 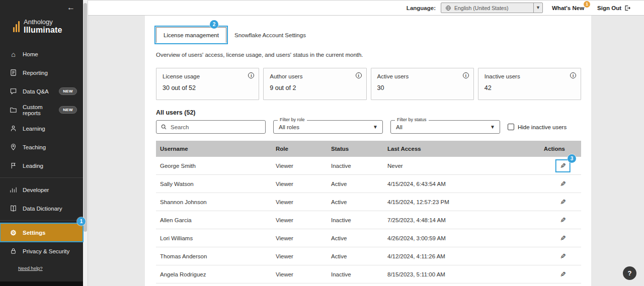 I want to click on stat-card-inactive-users: Inactive users 42 i, so click(x=529, y=84).